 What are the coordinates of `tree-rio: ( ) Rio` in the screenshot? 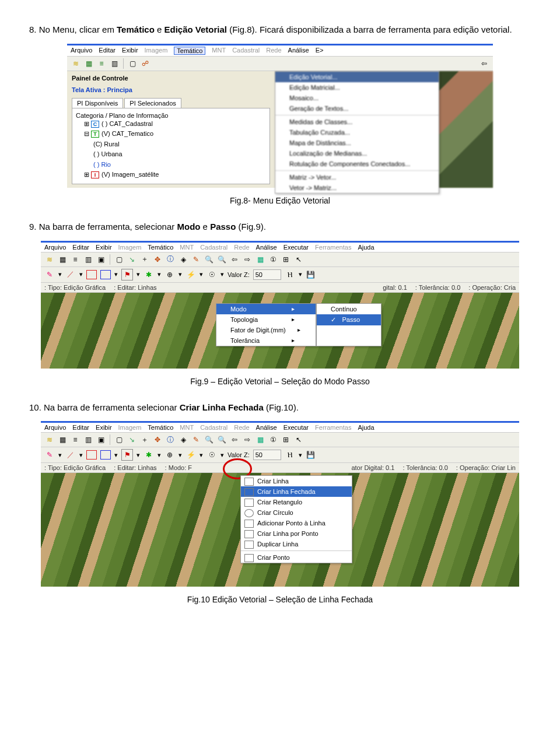 It's located at (171, 165).